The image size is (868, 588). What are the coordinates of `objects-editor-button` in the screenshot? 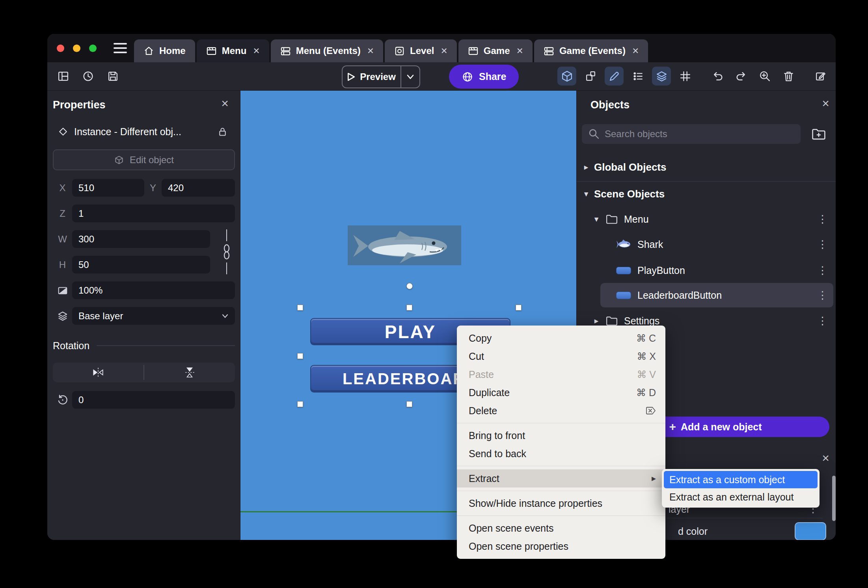 It's located at (590, 76).